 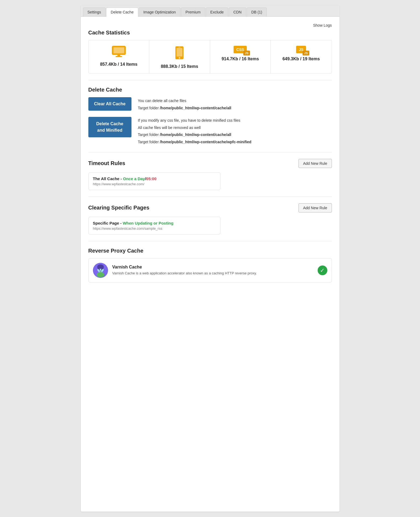 What do you see at coordinates (195, 142) in the screenshot?
I see `minified-desc-line4: Target folder /home/public_html/wp-conte…` at bounding box center [195, 142].